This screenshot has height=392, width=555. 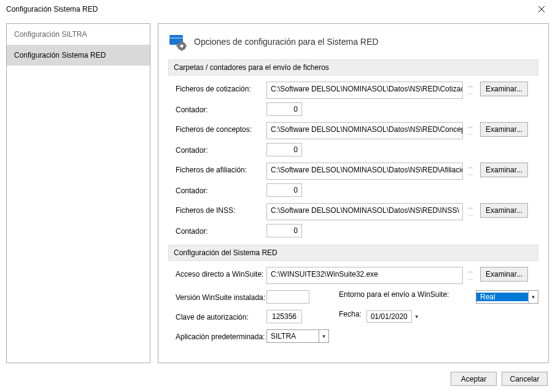 I want to click on row-conceptos: Ficheros de conceptos: C:\Software DELSO…, so click(x=354, y=131).